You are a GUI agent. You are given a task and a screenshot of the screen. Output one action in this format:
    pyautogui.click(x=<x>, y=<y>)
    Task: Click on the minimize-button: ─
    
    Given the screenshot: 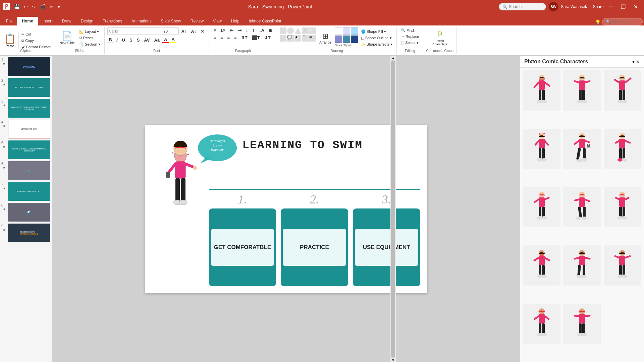 What is the action you would take?
    pyautogui.click(x=611, y=7)
    